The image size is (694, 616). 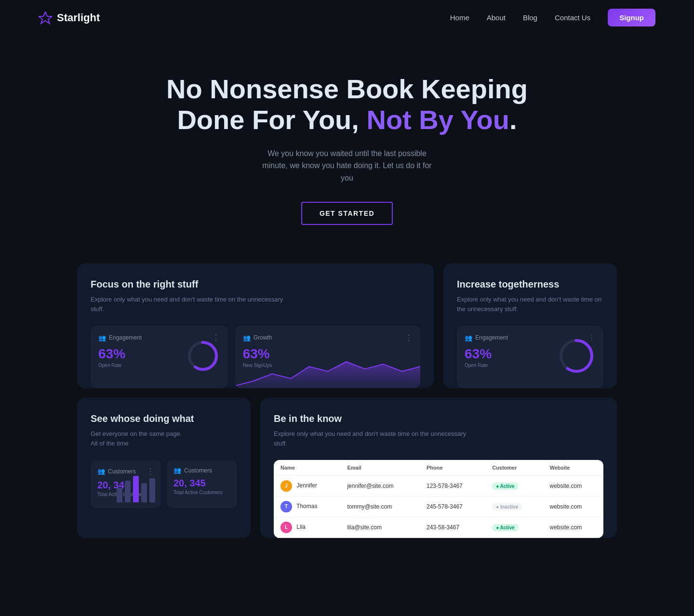 I want to click on bar3, so click(x=136, y=489).